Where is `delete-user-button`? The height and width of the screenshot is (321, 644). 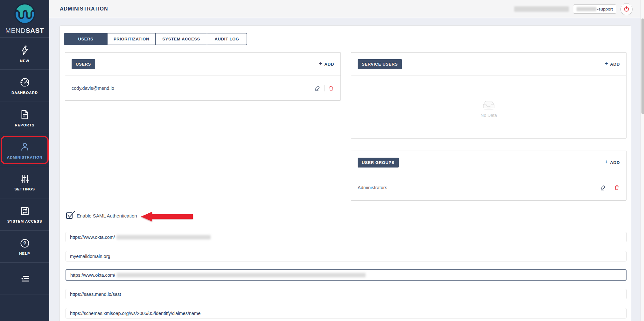
delete-user-button is located at coordinates (331, 88).